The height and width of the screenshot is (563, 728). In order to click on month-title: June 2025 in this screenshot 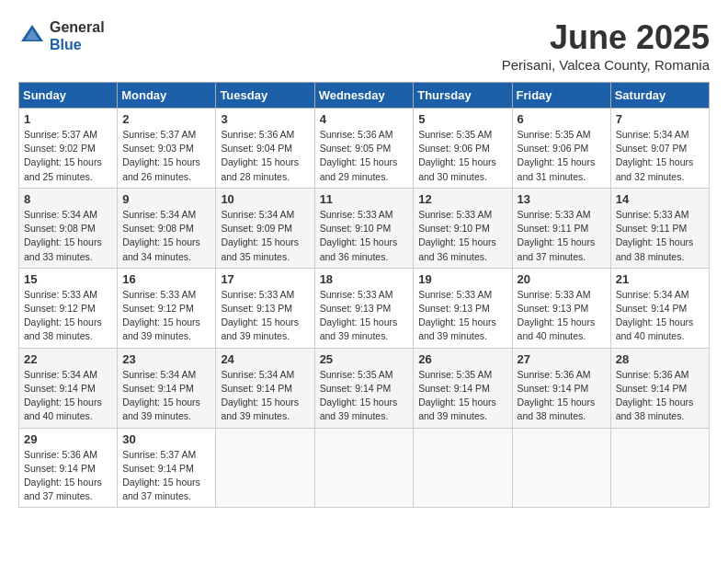, I will do `click(606, 38)`.